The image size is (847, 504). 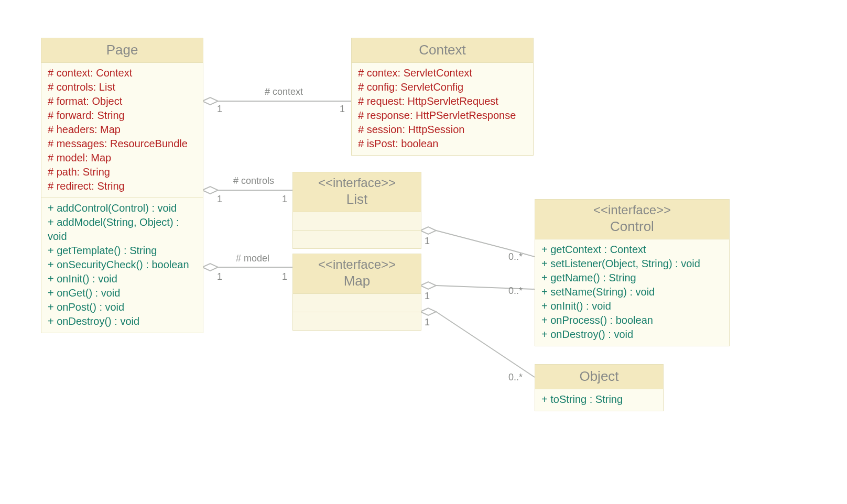 What do you see at coordinates (285, 199) in the screenshot?
I see `mult-page-list-1b: 1` at bounding box center [285, 199].